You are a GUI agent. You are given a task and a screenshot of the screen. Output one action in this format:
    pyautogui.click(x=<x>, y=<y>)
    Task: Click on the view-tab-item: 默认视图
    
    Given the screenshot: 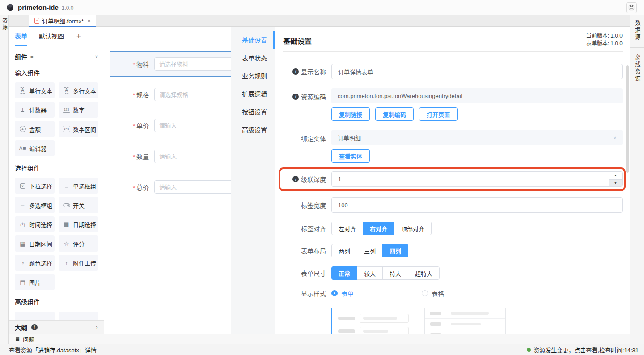 What is the action you would take?
    pyautogui.click(x=51, y=36)
    